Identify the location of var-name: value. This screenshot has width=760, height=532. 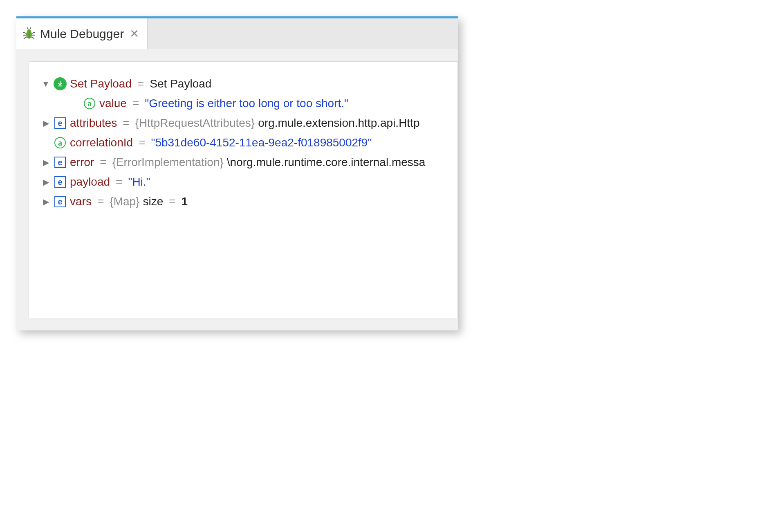
(113, 103).